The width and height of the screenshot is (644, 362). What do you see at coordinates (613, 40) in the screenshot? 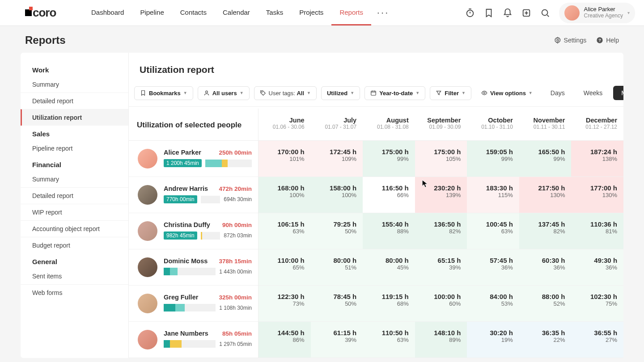
I see `help-label: Help` at bounding box center [613, 40].